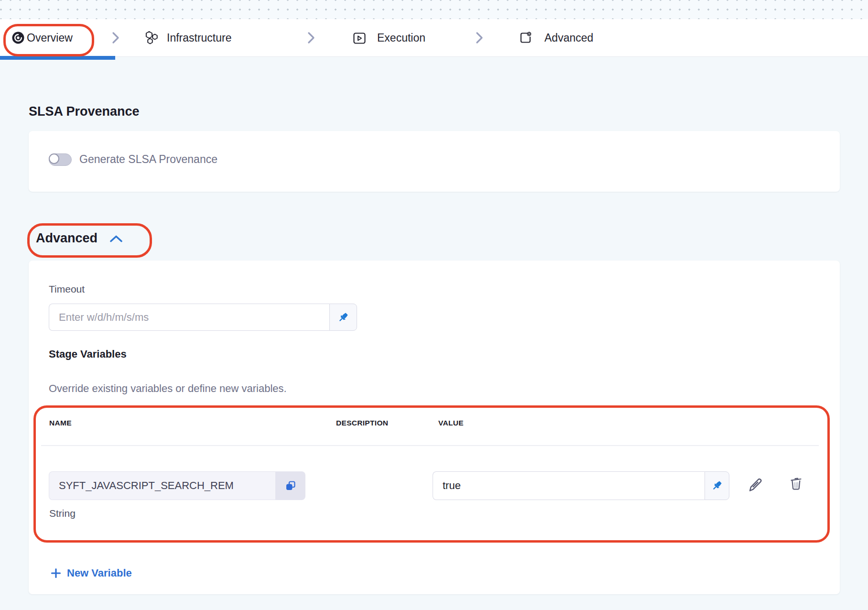 Image resolution: width=868 pixels, height=610 pixels. What do you see at coordinates (79, 238) in the screenshot?
I see `advanced-section-toggle: Advanced` at bounding box center [79, 238].